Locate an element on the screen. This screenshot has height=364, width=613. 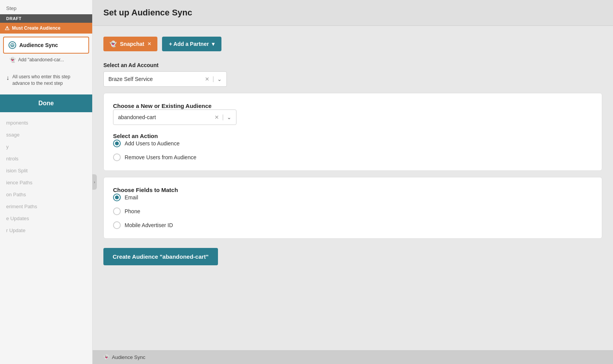
fields-match-card: Choose Fields to Match Email Phone Mobil… is located at coordinates (353, 208).